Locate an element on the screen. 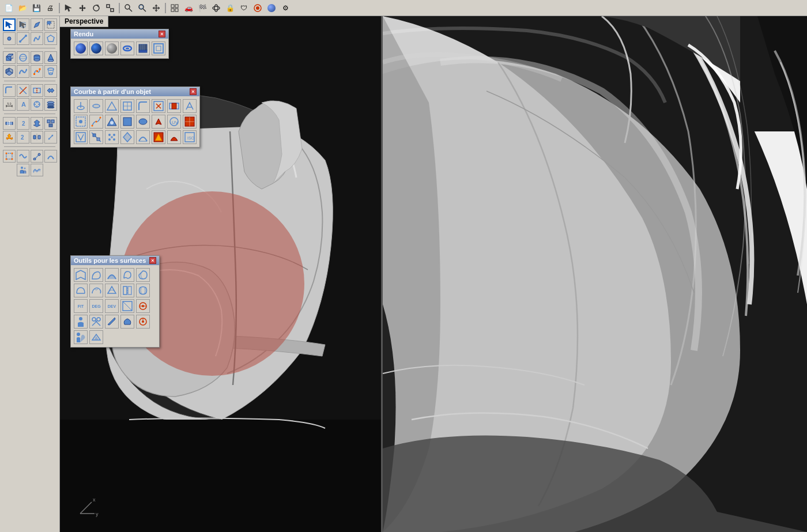 The width and height of the screenshot is (807, 532). select-all-tool is located at coordinates (23, 25).